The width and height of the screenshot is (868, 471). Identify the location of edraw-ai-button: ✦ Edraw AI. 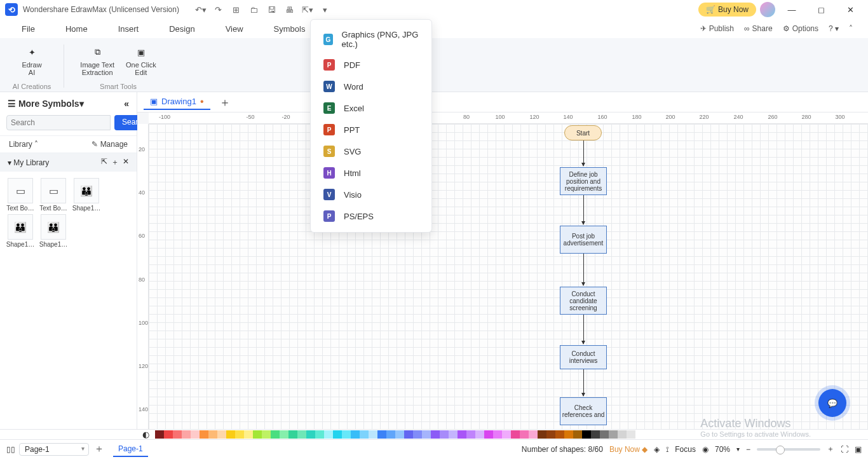
(32, 60).